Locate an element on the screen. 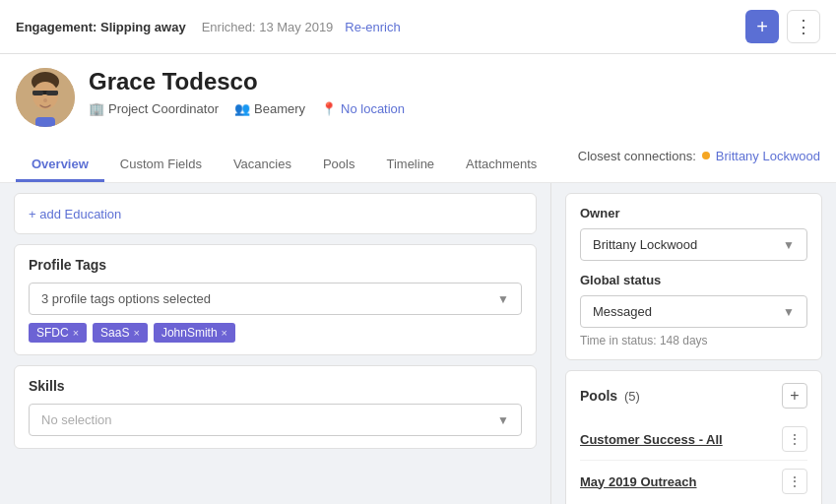  status-value: Messaged is located at coordinates (622, 311).